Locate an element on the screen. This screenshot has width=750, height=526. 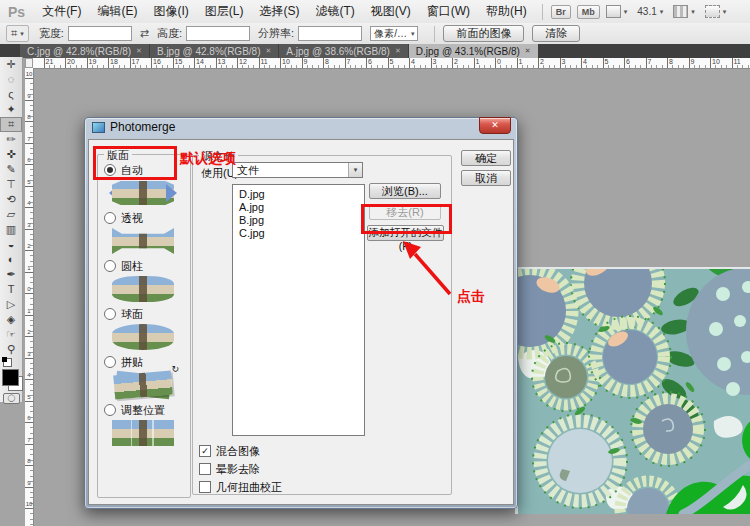
checkbox-icon is located at coordinates (205, 469).